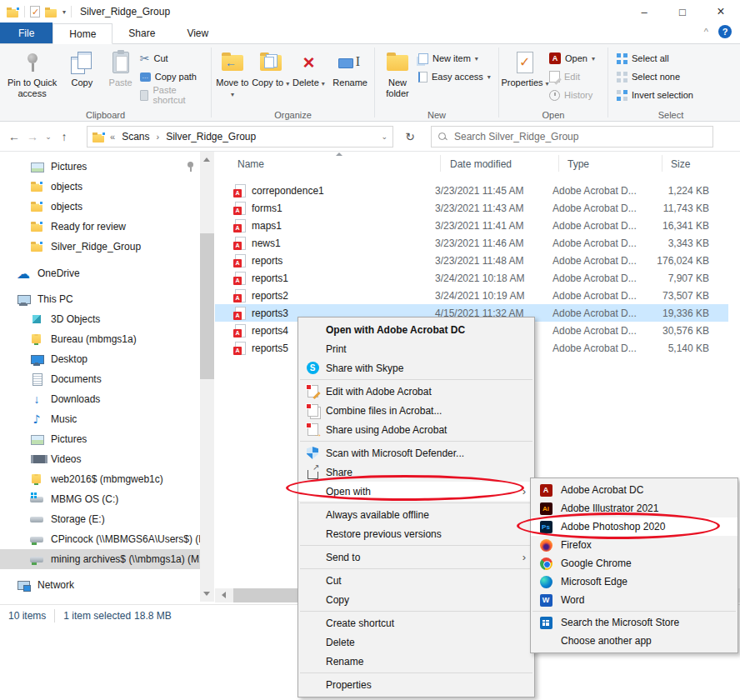 The height and width of the screenshot is (700, 740). Describe the element at coordinates (82, 68) in the screenshot. I see `copy-button: Copy` at that location.